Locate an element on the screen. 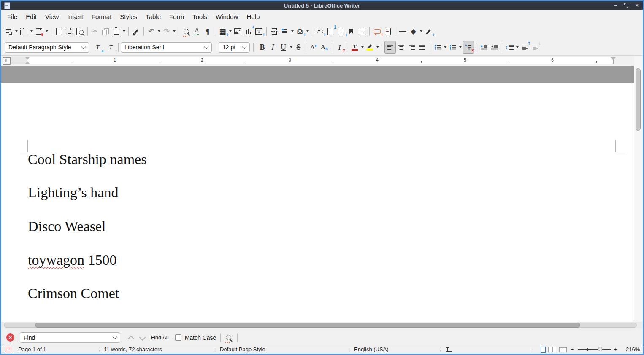 Image resolution: width=644 pixels, height=355 pixels. insert-table-button: ▦+ is located at coordinates (223, 31).